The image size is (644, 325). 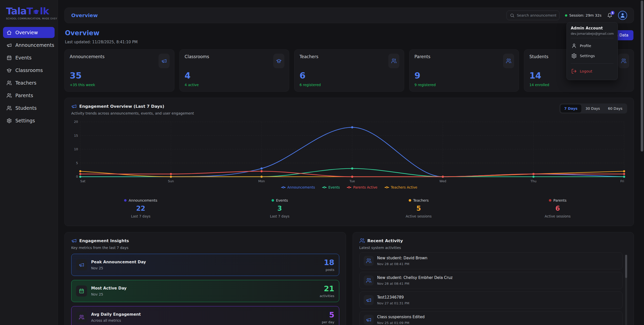 What do you see at coordinates (32, 19) in the screenshot?
I see `brand-tagline: SCHOOL COMMUNICATION, MADE EASY` at bounding box center [32, 19].